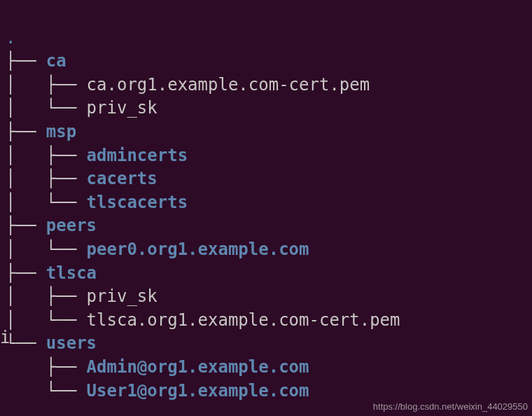  Describe the element at coordinates (244, 320) in the screenshot. I see `file-tlsca-cert: tlsca.org1.example.com-cert.pem` at that location.